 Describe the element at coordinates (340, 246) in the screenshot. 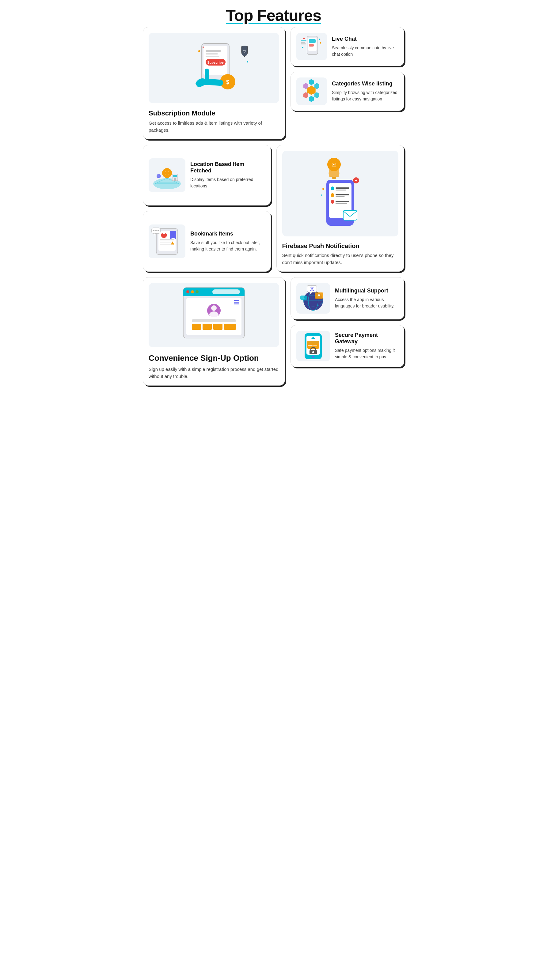

I see `firebase-title: Firebase Push Notification` at that location.